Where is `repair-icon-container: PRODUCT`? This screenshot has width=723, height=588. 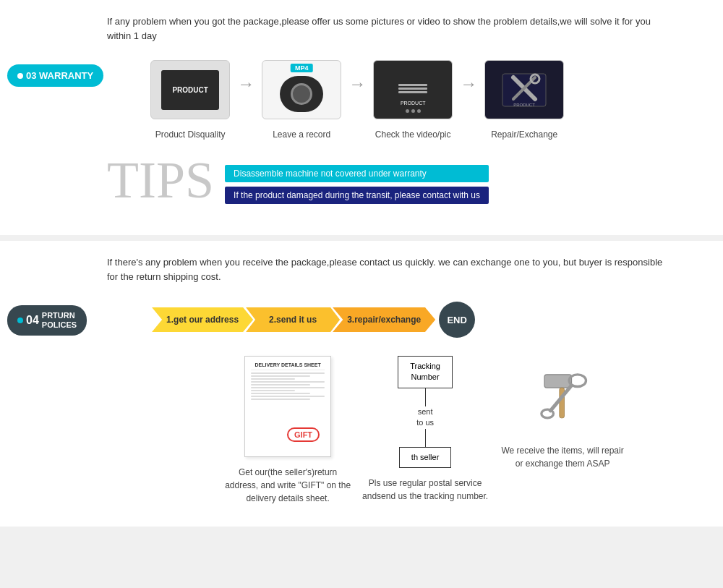 repair-icon-container: PRODUCT is located at coordinates (524, 90).